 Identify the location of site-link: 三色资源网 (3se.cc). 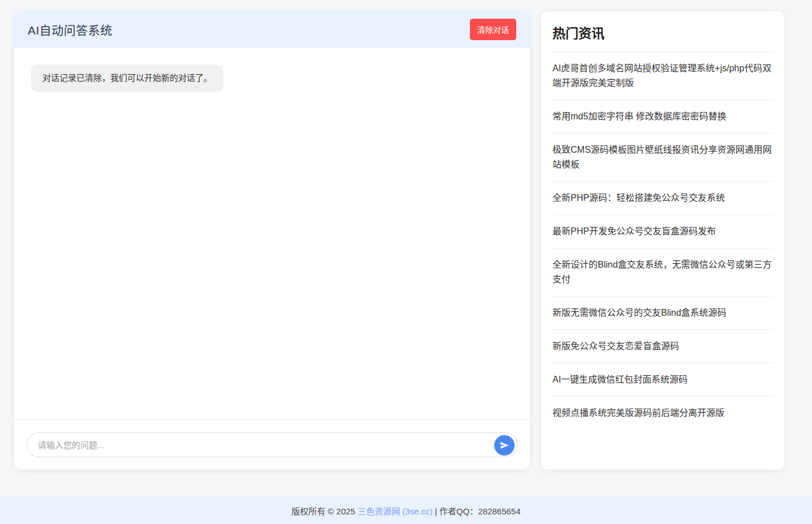
(395, 510).